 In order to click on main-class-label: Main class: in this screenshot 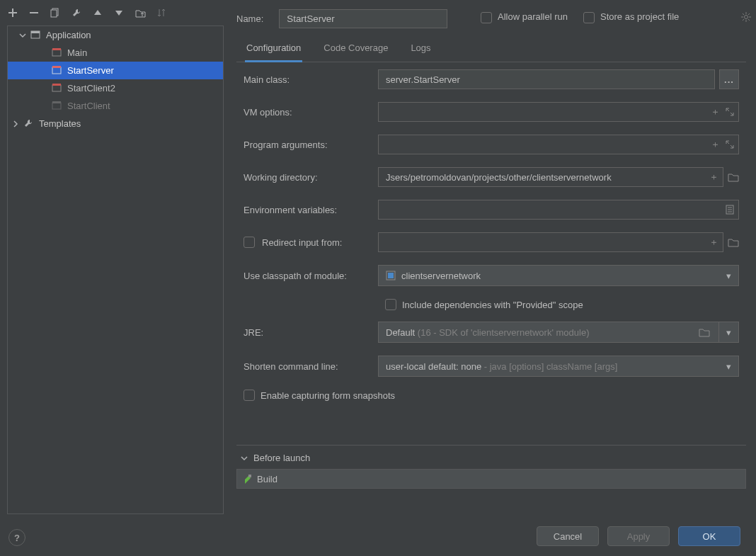, I will do `click(311, 79)`.